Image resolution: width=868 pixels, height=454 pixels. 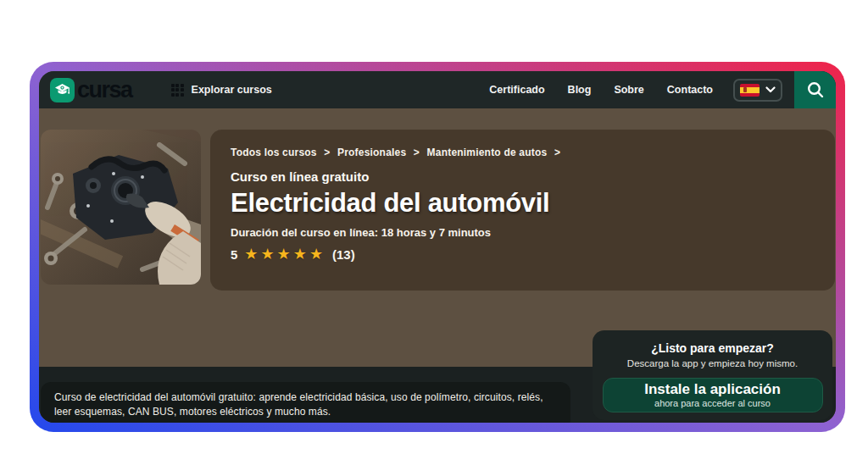 I want to click on breadcrumb: Todos los cursos > Profesionales > Mante…, so click(x=522, y=152).